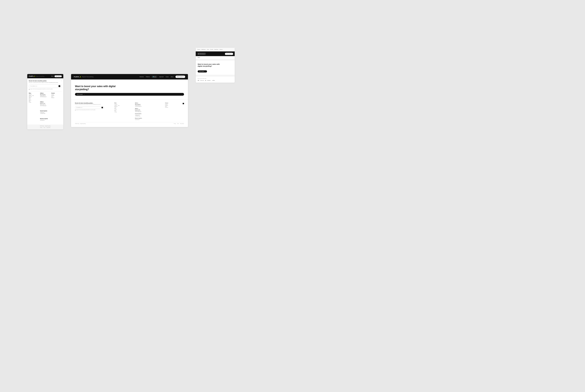 This screenshot has height=392, width=585. Describe the element at coordinates (202, 72) in the screenshot. I see `wide-get-in-touch-button: Get in touch →` at that location.